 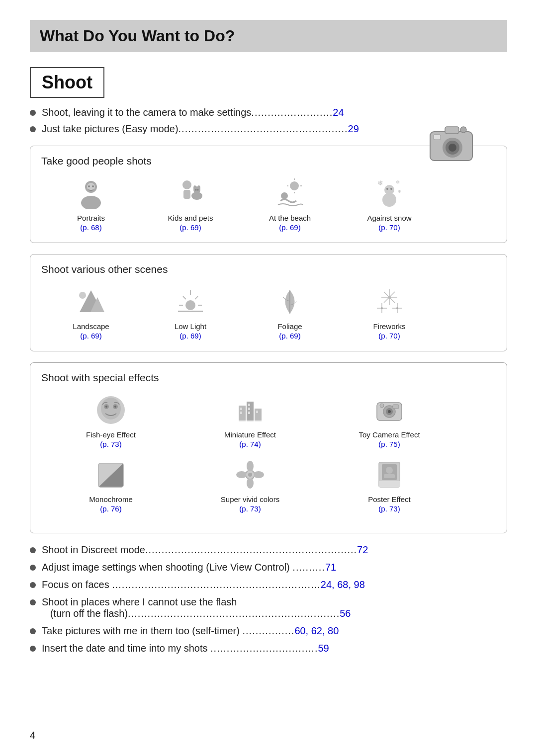 I want to click on page-link-72: 72, so click(x=362, y=550).